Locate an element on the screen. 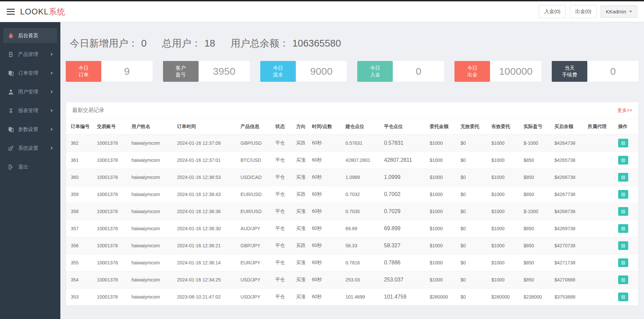 The height and width of the screenshot is (319, 644). stat-card-value: 0 is located at coordinates (419, 71).